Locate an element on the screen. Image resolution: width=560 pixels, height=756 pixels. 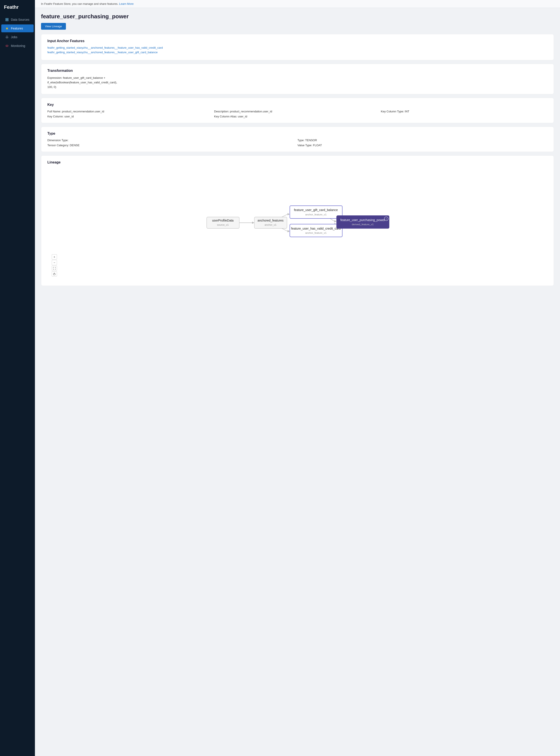
lock-button is located at coordinates (54, 274).